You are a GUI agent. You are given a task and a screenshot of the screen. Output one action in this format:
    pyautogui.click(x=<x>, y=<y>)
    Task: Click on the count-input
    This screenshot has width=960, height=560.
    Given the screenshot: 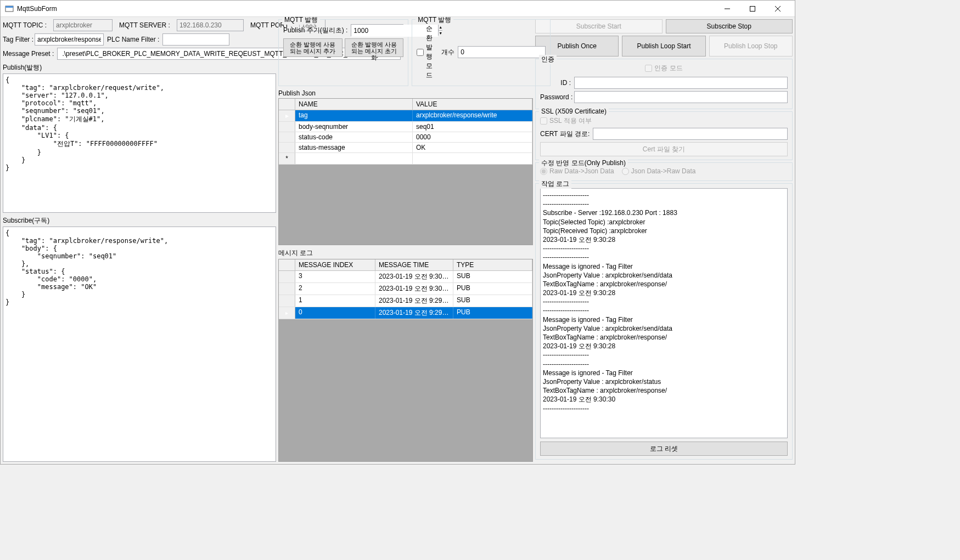 What is the action you would take?
    pyautogui.click(x=502, y=52)
    